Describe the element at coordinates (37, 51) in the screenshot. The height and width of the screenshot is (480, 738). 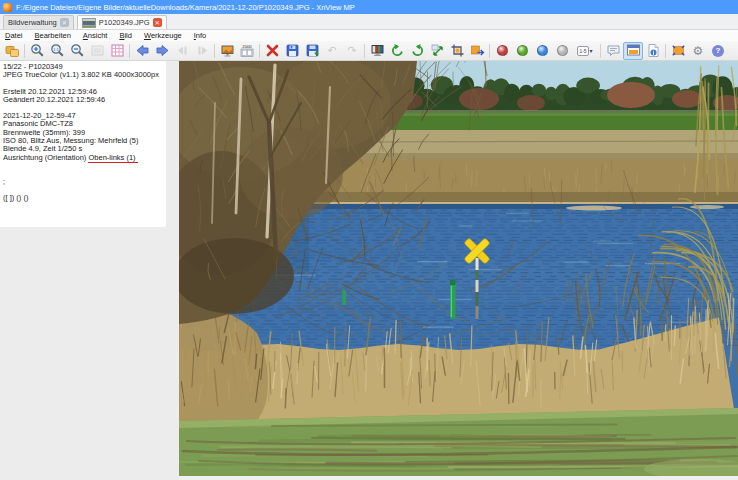
I see `zoom-in-button` at that location.